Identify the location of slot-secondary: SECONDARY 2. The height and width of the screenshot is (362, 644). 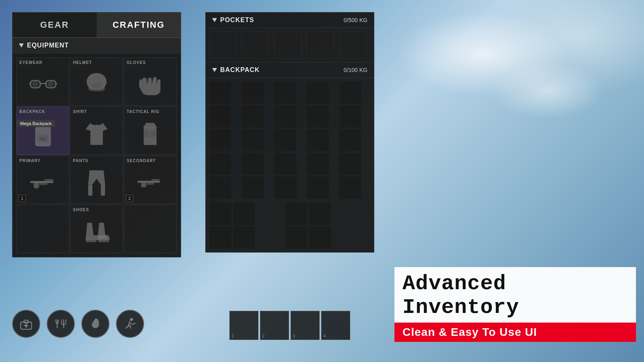
(151, 180).